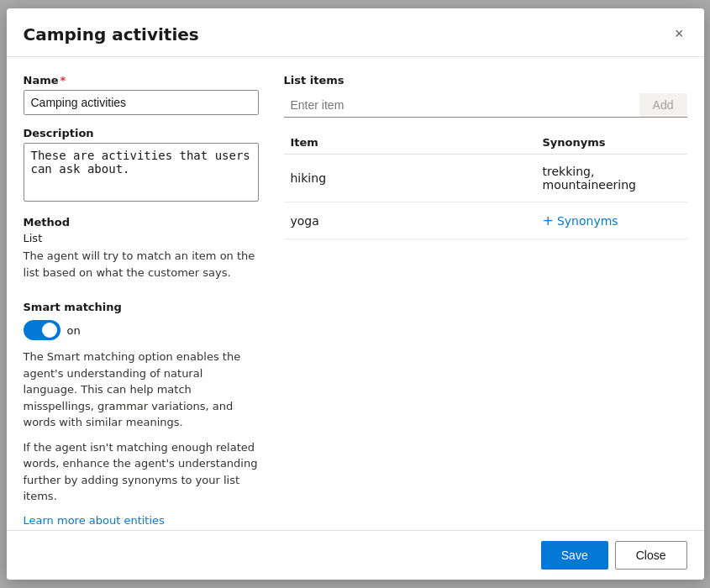 The height and width of the screenshot is (588, 710). Describe the element at coordinates (575, 555) in the screenshot. I see `save-button: Save` at that location.